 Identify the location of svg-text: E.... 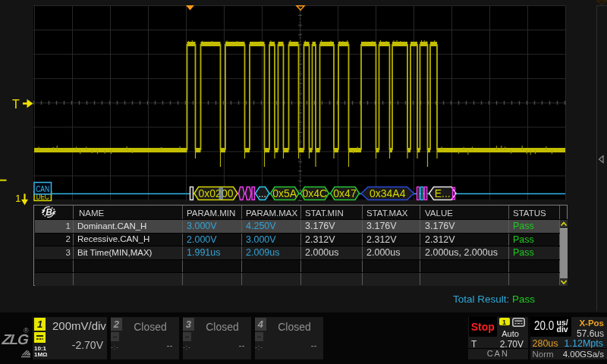
(443, 193).